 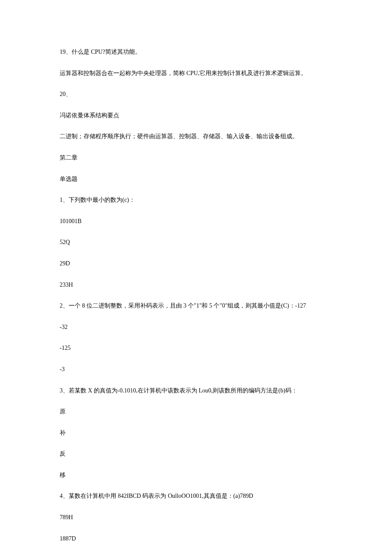 I want to click on paragraph: 52Q, so click(x=196, y=242).